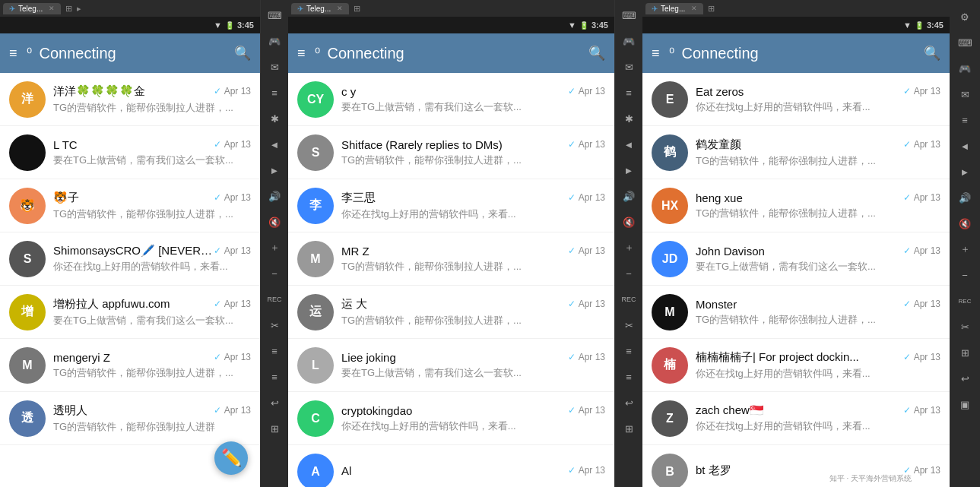 This screenshot has height=487, width=980. What do you see at coordinates (231, 458) in the screenshot?
I see `fab-left: ✏️` at bounding box center [231, 458].